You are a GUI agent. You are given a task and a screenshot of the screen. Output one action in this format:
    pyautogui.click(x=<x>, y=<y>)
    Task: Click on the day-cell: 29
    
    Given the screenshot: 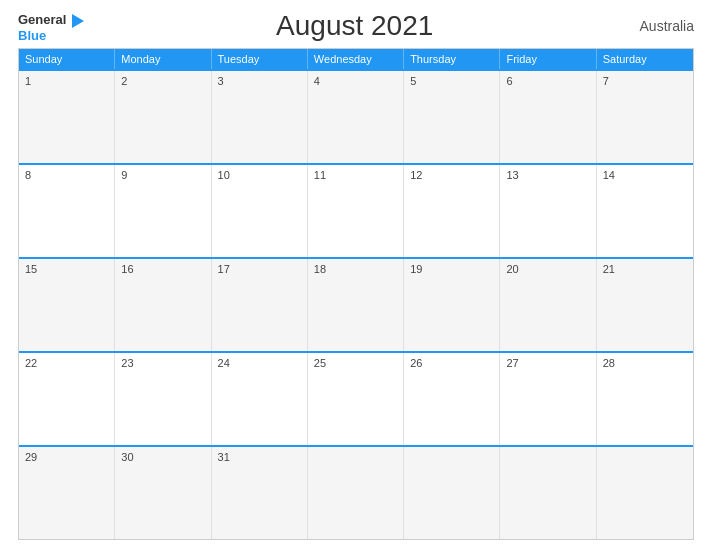 What is the action you would take?
    pyautogui.click(x=67, y=493)
    